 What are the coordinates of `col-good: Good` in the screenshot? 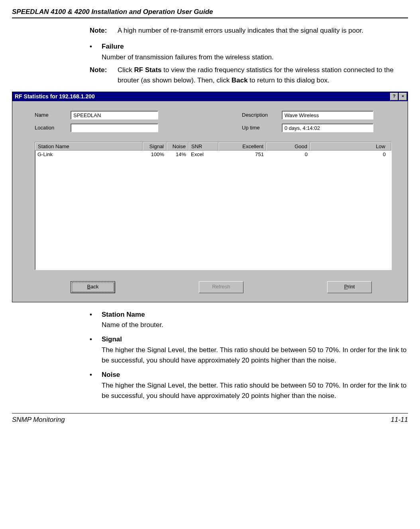 It's located at (288, 147).